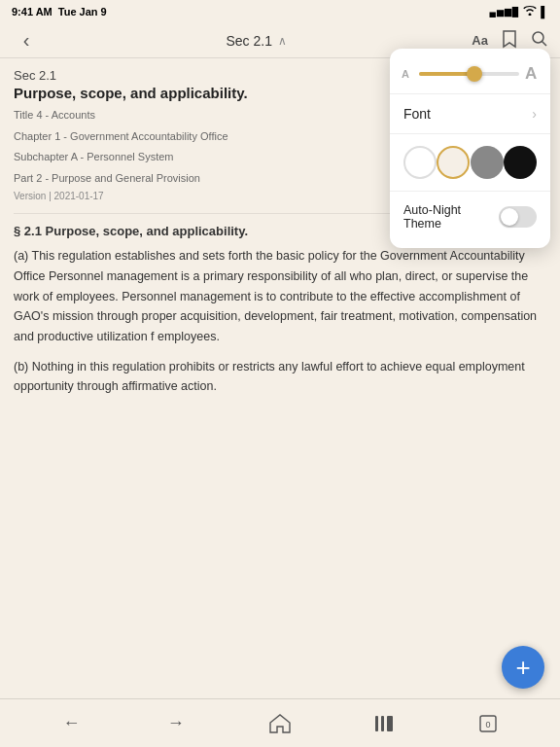  I want to click on svg-text: 0, so click(488, 725).